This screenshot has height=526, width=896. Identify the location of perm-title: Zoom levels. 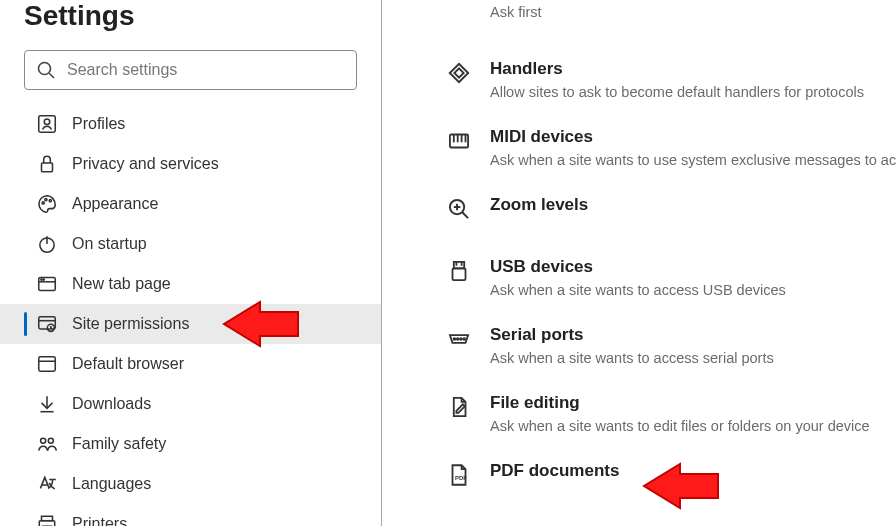
(539, 205).